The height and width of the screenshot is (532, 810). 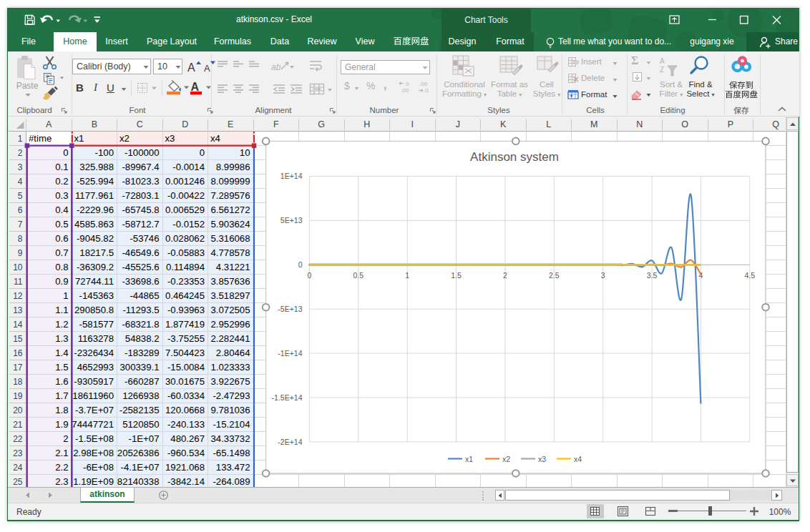 I want to click on svg-text: x1, so click(x=469, y=459).